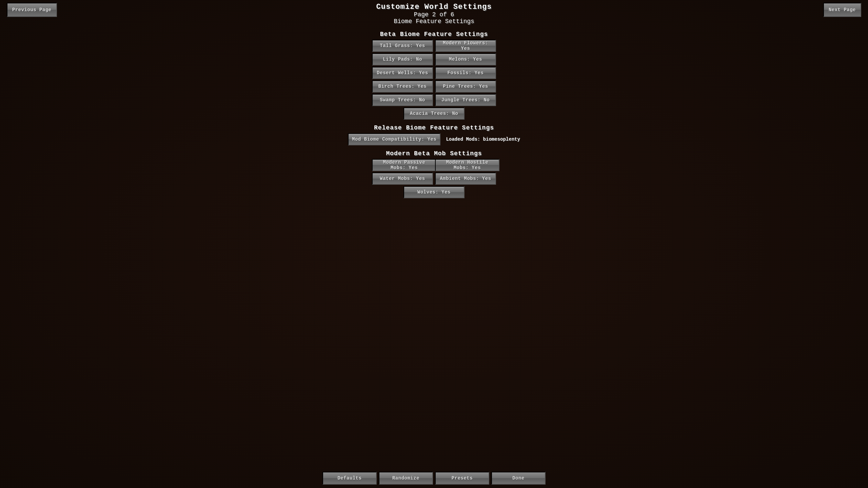 Image resolution: width=868 pixels, height=488 pixels. Describe the element at coordinates (434, 114) in the screenshot. I see `acacia-trees-button: Acacia Trees: No` at that location.